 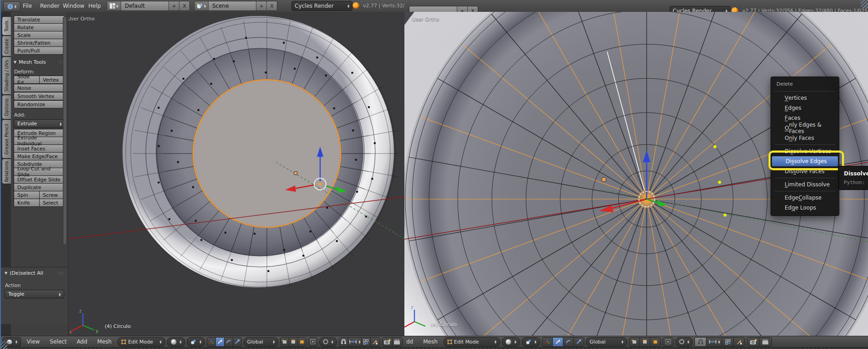 What do you see at coordinates (33, 342) in the screenshot?
I see `menu-view: View` at bounding box center [33, 342].